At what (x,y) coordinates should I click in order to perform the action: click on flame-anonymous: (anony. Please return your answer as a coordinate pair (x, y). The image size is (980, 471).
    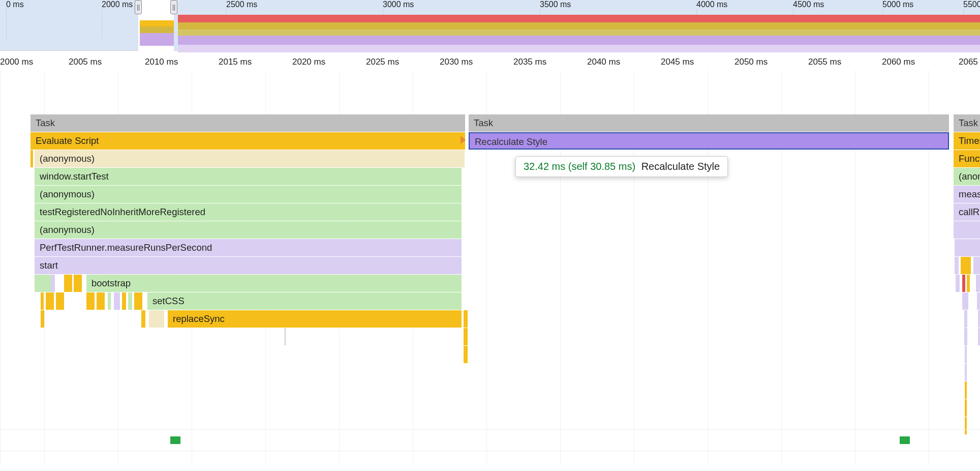
    Looking at the image, I should click on (967, 176).